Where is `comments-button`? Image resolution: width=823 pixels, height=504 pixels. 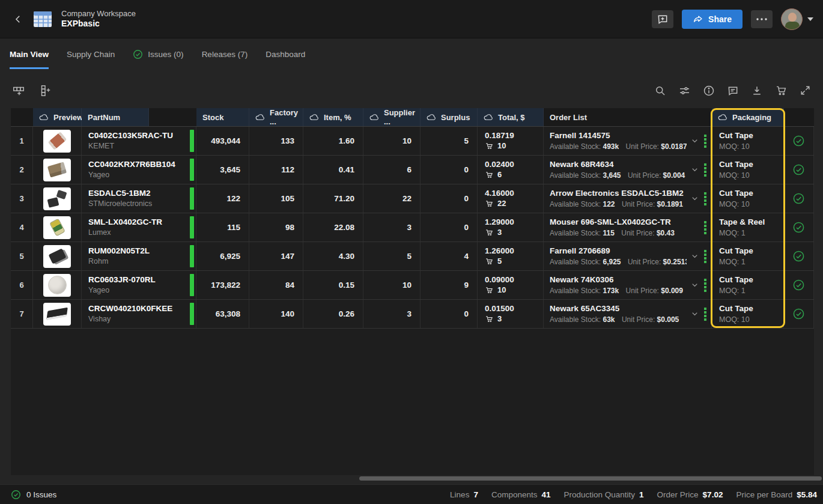
comments-button is located at coordinates (733, 91).